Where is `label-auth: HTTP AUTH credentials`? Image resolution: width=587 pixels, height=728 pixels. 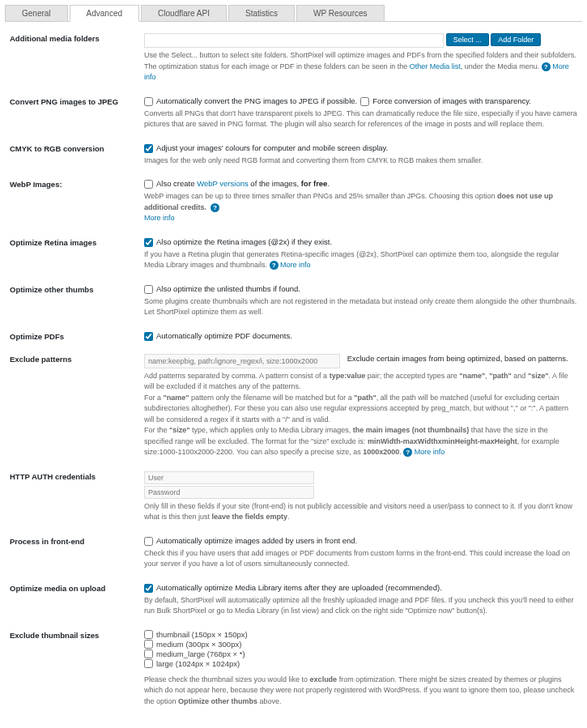
label-auth: HTTP AUTH credentials is located at coordinates (77, 497).